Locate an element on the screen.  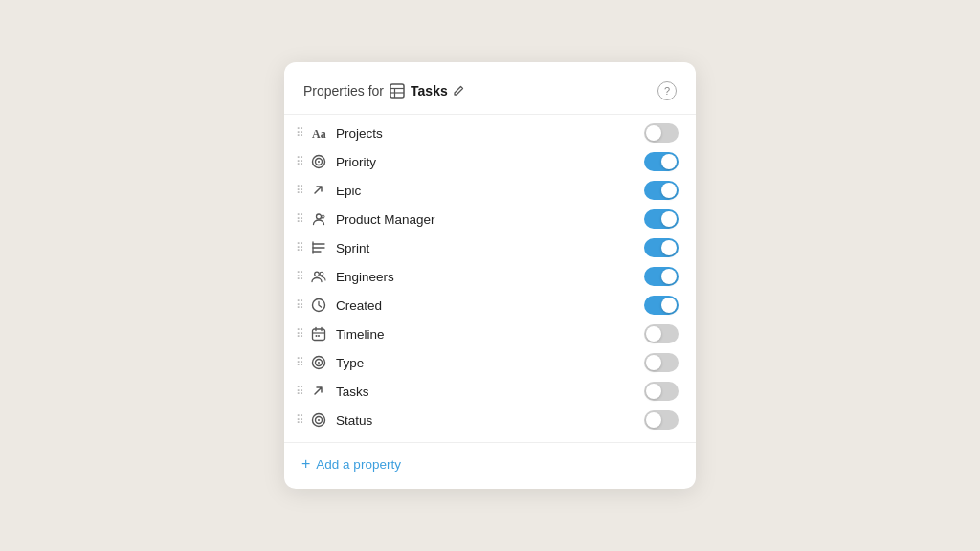
toggle-knob-timeline is located at coordinates (654, 334).